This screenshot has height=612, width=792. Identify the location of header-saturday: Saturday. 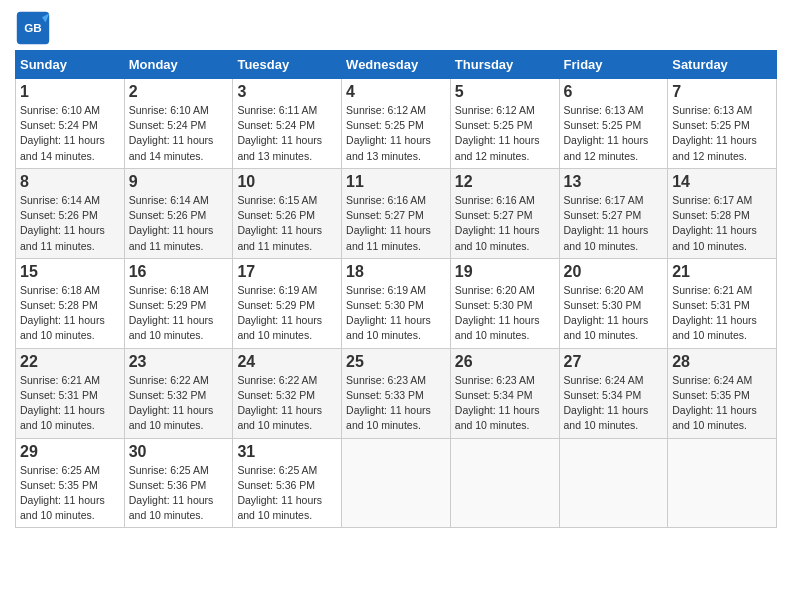
(722, 65).